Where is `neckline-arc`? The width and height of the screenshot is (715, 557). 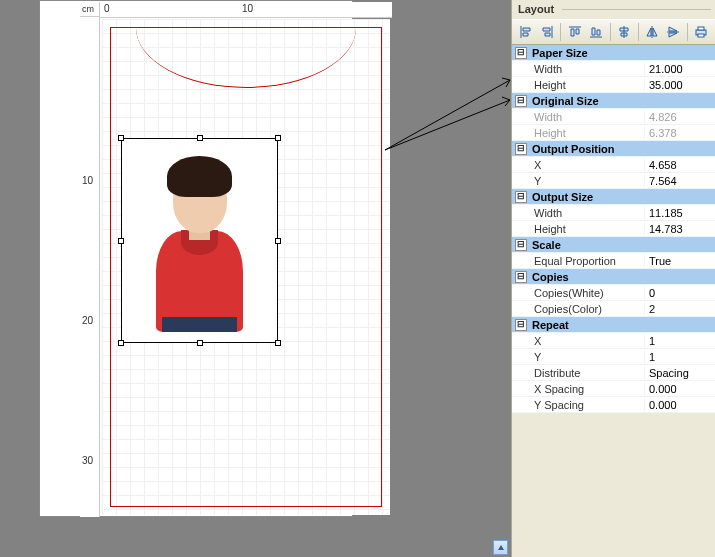
neckline-arc is located at coordinates (246, 44).